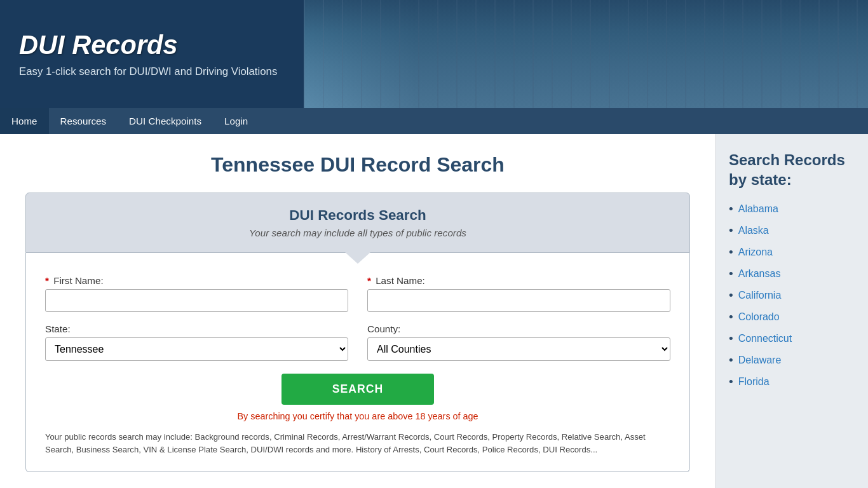 The width and height of the screenshot is (868, 488). Describe the element at coordinates (519, 301) in the screenshot. I see `last-name-input` at that location.